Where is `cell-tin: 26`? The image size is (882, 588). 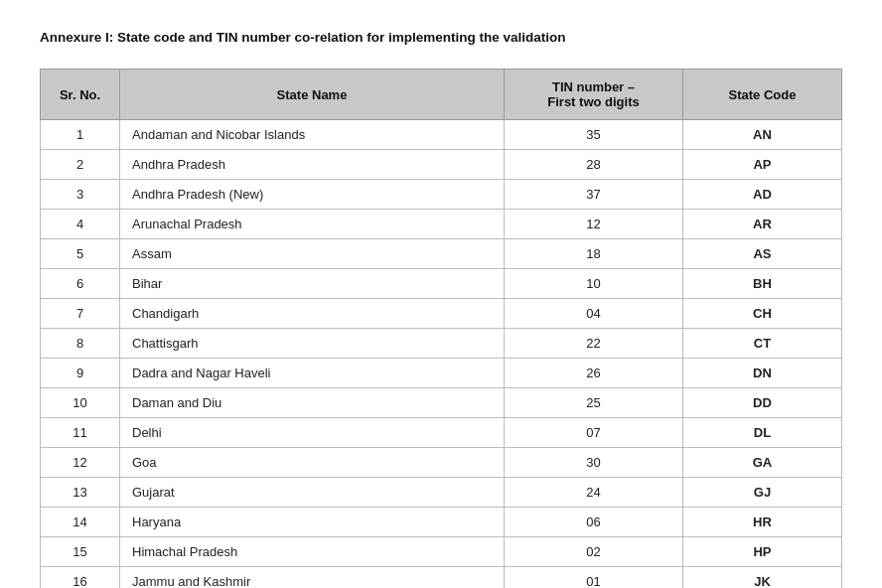 cell-tin: 26 is located at coordinates (594, 373).